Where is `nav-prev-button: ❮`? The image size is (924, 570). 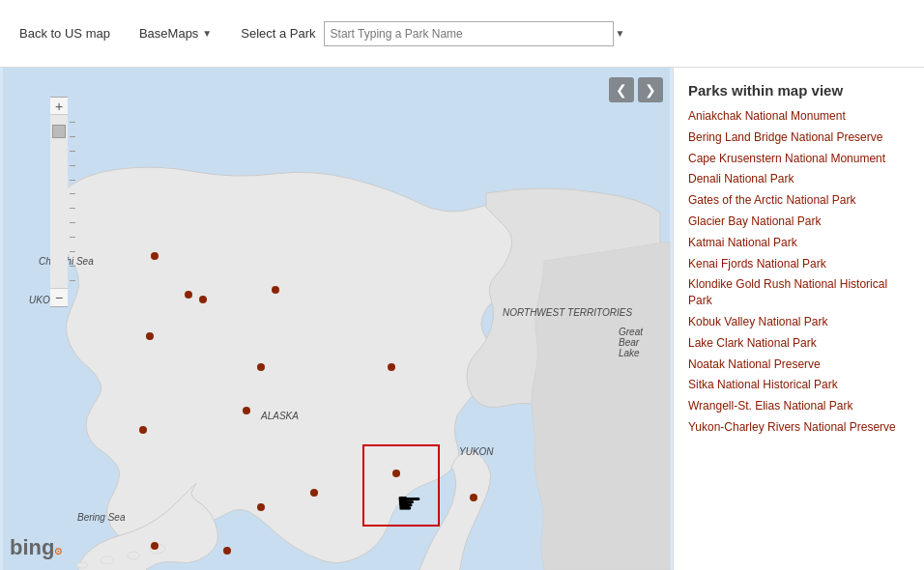
nav-prev-button: ❮ is located at coordinates (621, 90).